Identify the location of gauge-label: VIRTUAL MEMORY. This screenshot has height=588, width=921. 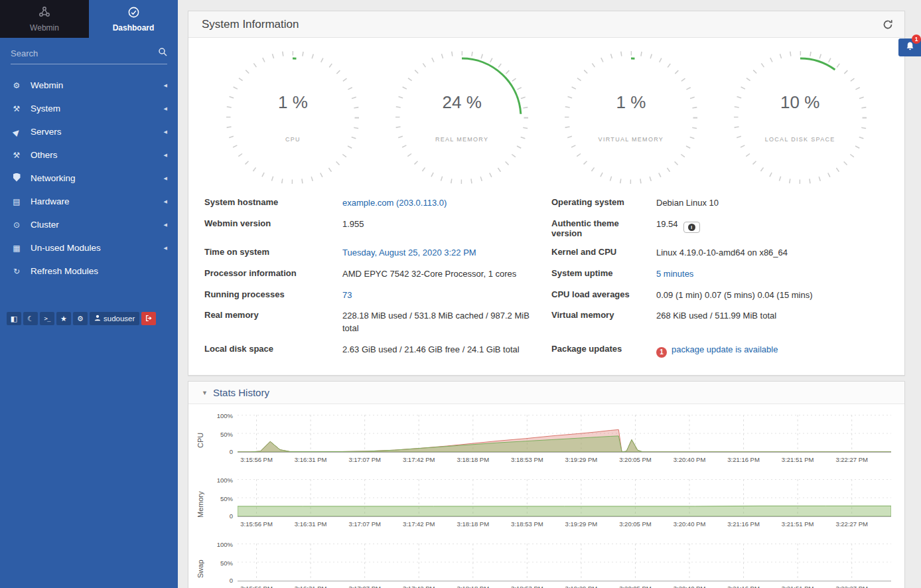
(631, 139).